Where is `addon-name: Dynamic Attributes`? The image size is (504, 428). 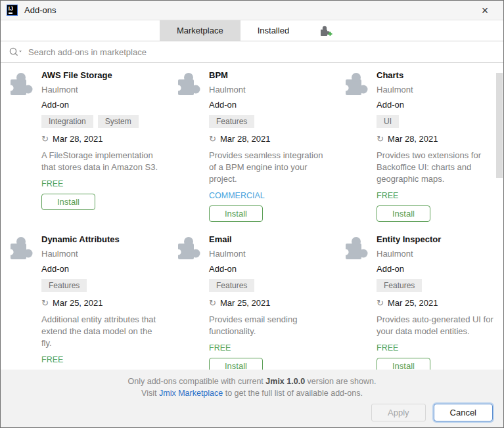
addon-name: Dynamic Attributes is located at coordinates (80, 239).